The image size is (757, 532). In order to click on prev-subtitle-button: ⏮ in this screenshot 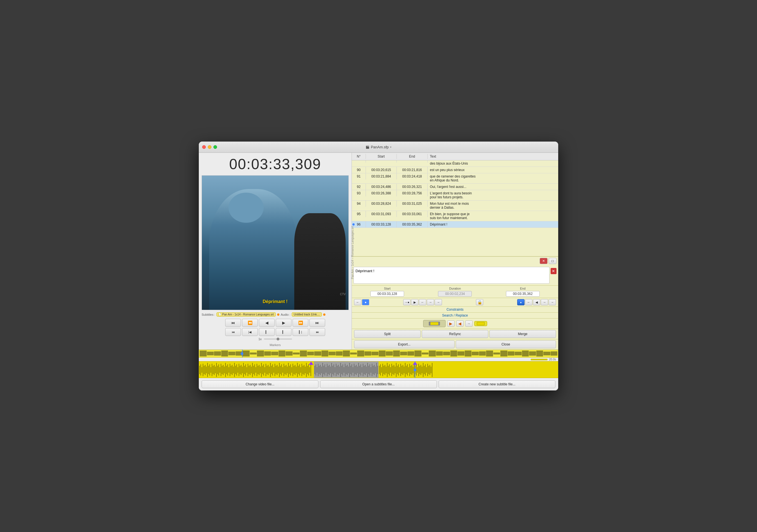, I will do `click(233, 332)`.